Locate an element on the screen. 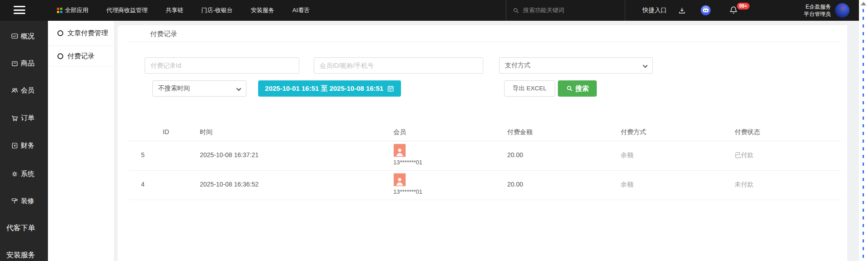  sidebar-item-decorate: 装修 is located at coordinates (23, 201).